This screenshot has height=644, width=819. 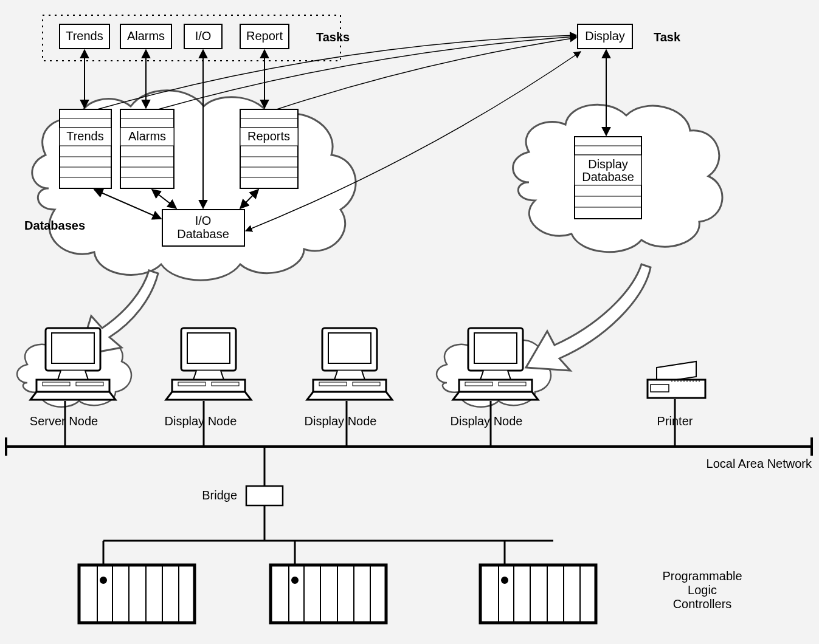 I want to click on display-node-3-label: Display Node, so click(x=486, y=421).